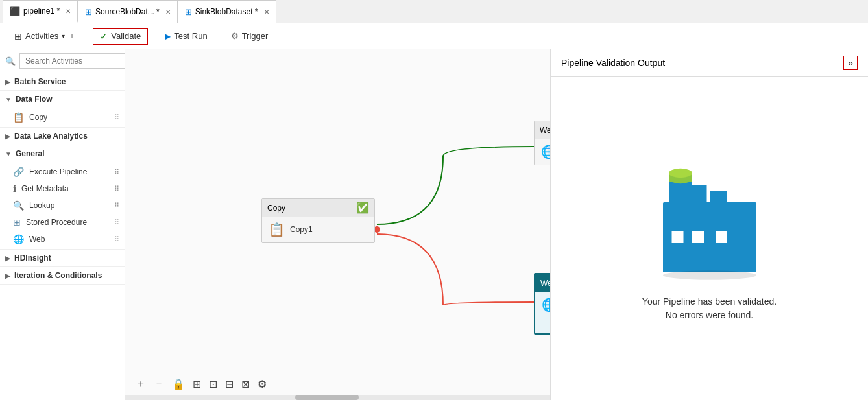 The image size is (868, 400). What do you see at coordinates (117, 189) in the screenshot?
I see `metadata-drag-handle: ⠿` at bounding box center [117, 189].